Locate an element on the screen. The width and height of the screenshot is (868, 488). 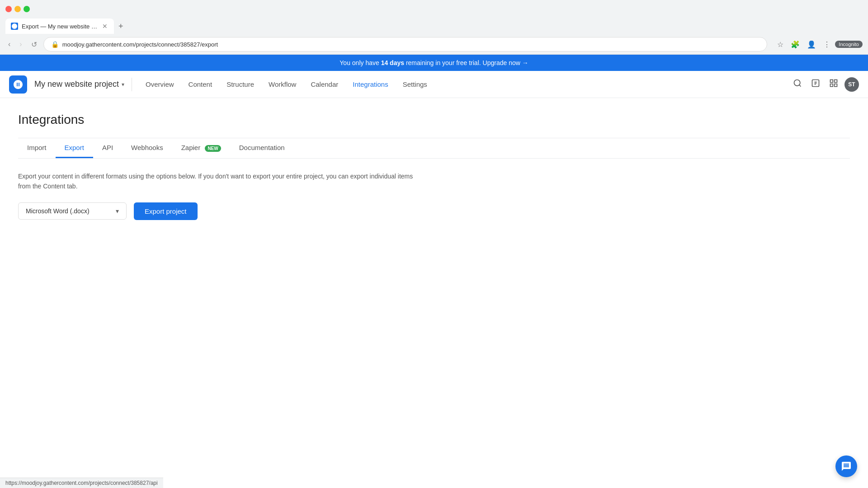
project-name: My new website project ▾ is located at coordinates (80, 84).